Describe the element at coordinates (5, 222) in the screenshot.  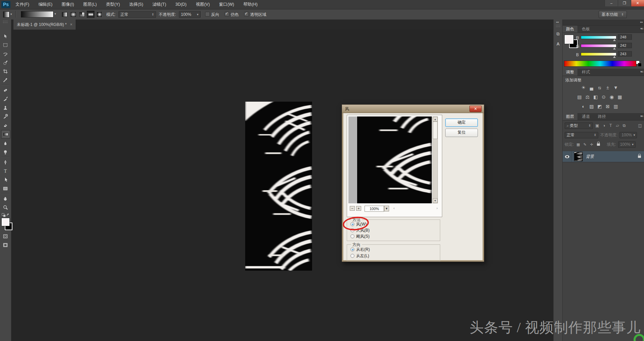
I see `foreground-color-swatch` at that location.